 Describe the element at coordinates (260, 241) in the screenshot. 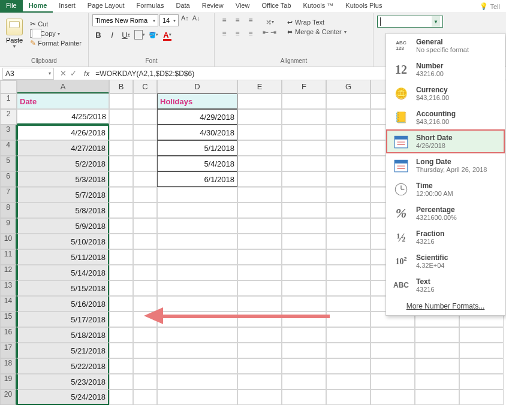

I see `cell-r10-c4` at that location.